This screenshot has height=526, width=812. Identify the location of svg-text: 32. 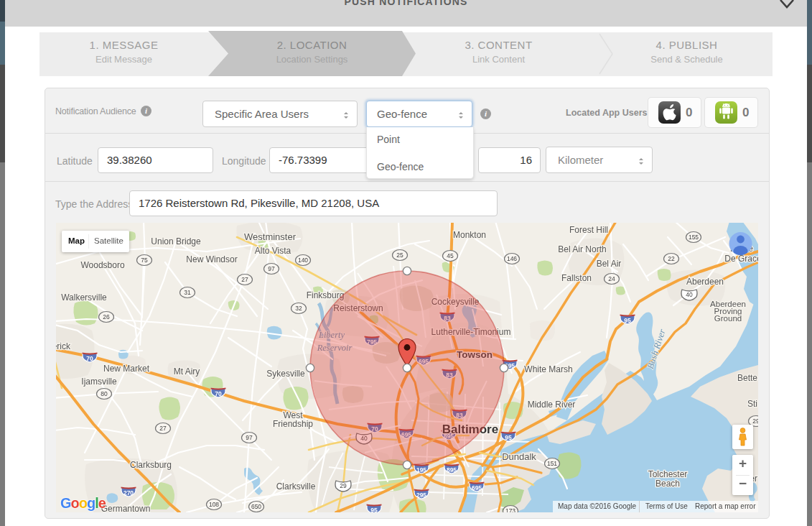
(299, 308).